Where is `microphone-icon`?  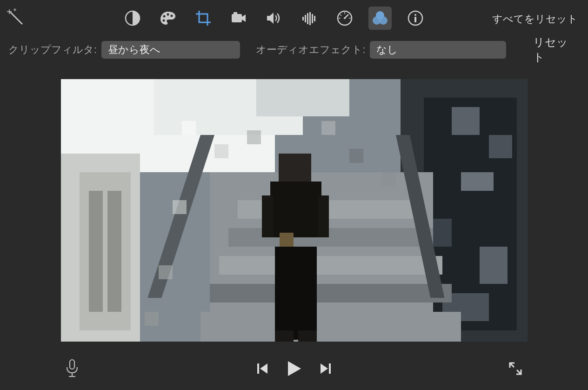 microphone-icon is located at coordinates (72, 369).